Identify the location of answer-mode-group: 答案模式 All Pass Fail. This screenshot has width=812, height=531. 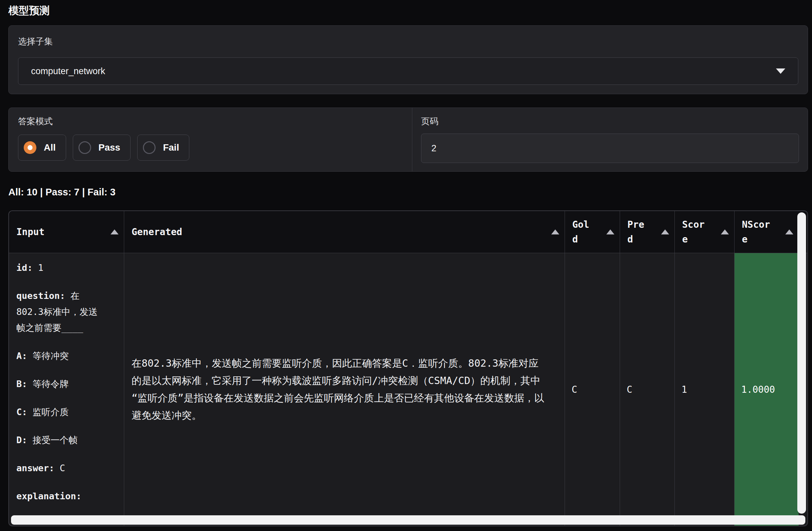
(210, 140).